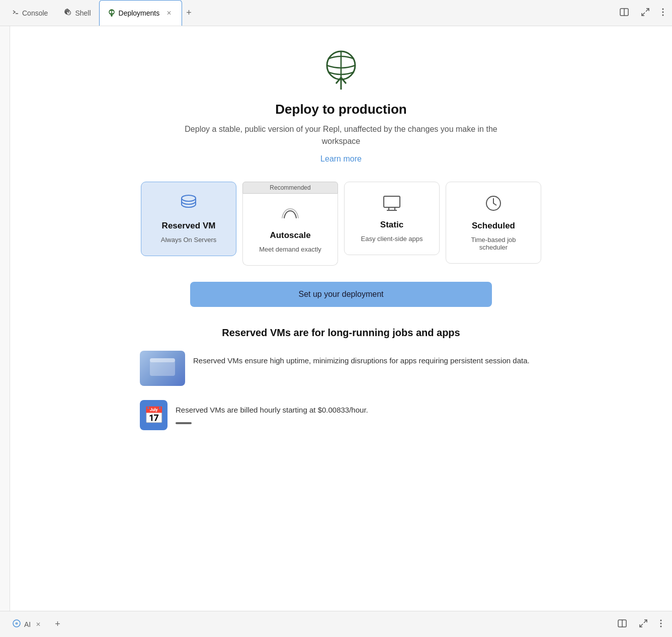 Image resolution: width=672 pixels, height=637 pixels. What do you see at coordinates (189, 205) in the screenshot?
I see `reserved-vm-icon` at bounding box center [189, 205].